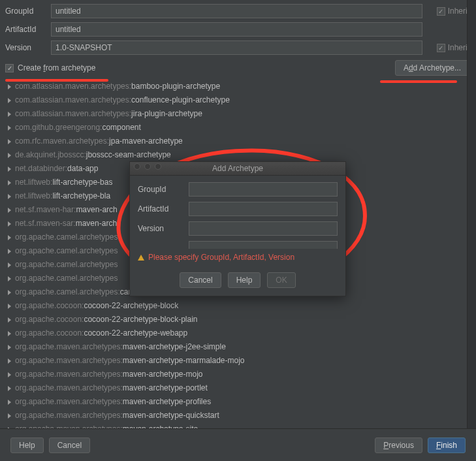 The width and height of the screenshot is (476, 461). What do you see at coordinates (238, 168) in the screenshot?
I see `dialog-titlebar: Add Archetype` at bounding box center [238, 168].